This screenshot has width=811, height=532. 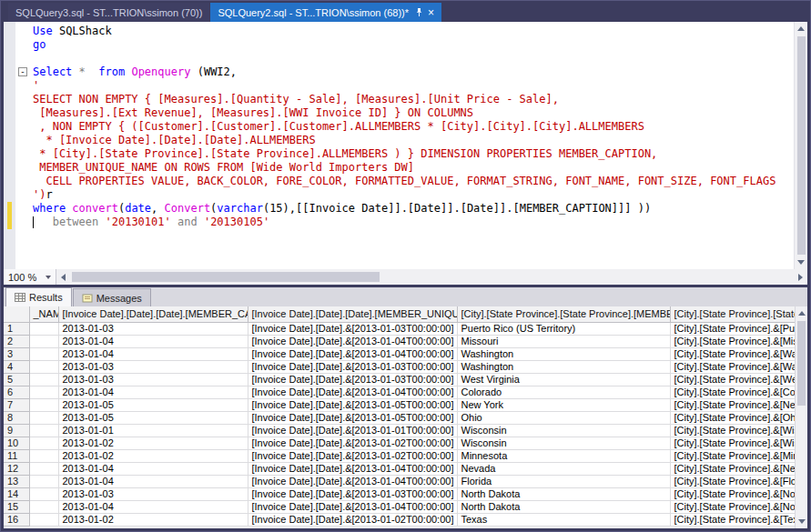 I want to click on grid-cell: [City].[State Province].&[Nevada], so click(x=734, y=468).